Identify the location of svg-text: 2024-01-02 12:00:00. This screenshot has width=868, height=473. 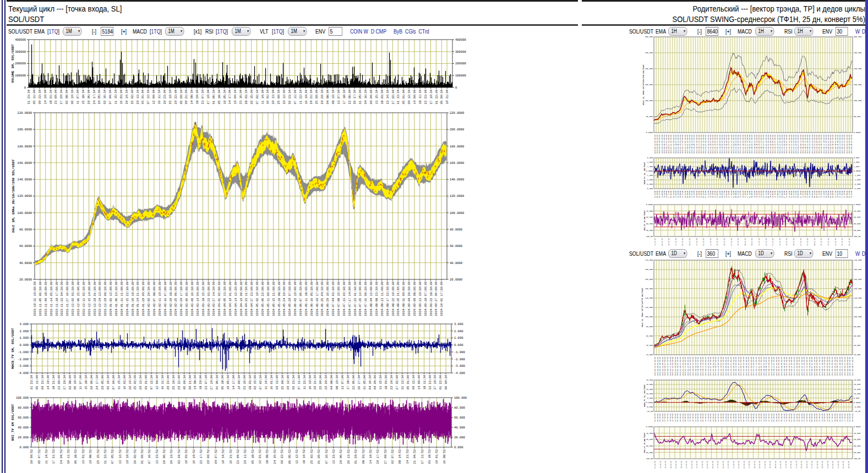
(690, 366).